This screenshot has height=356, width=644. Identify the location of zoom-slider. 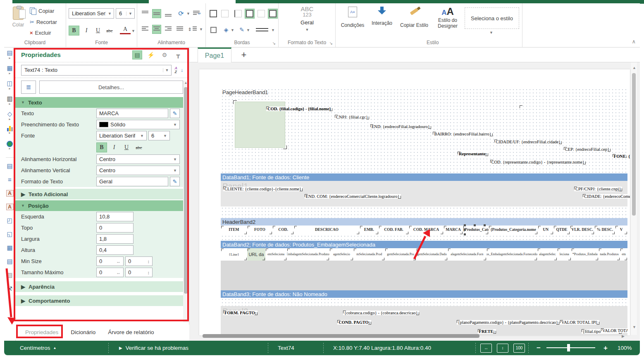
(571, 348).